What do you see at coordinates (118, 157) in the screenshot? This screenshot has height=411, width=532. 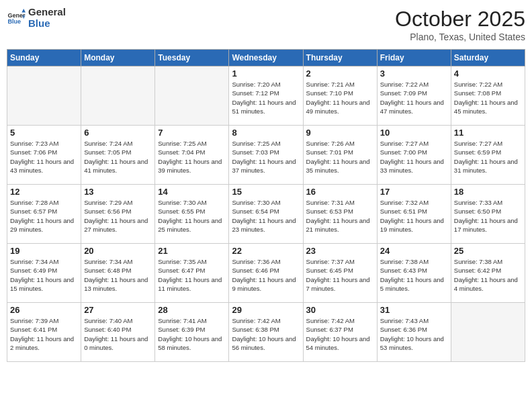 I see `day-info: Sunrise: 7:24 AMSunset: 7:05 PMDaylight:…` at bounding box center [118, 157].